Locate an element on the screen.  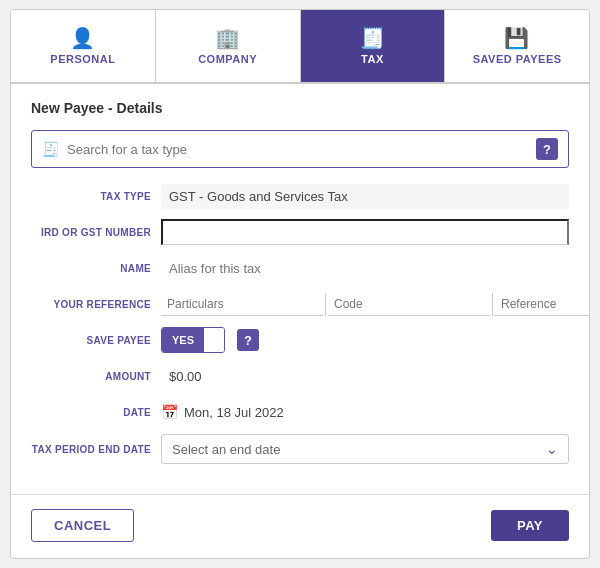
calendar-icon: 📅 is located at coordinates (170, 412).